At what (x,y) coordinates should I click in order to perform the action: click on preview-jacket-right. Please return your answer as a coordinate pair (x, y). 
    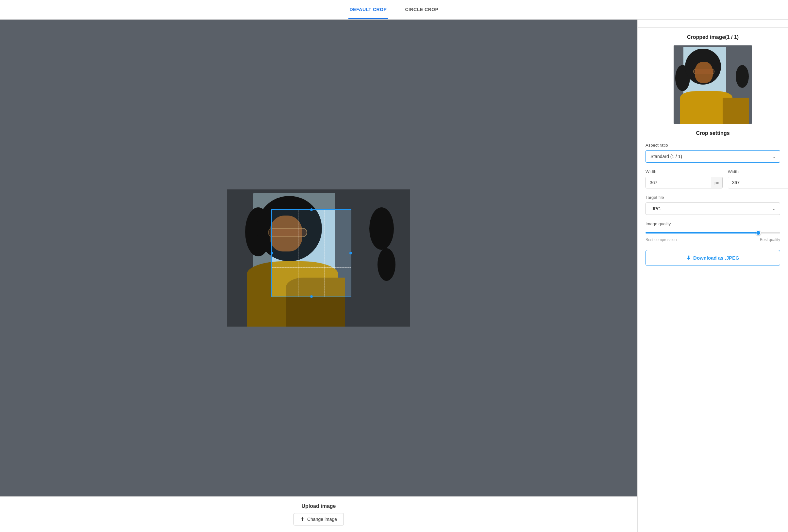
    Looking at the image, I should click on (736, 110).